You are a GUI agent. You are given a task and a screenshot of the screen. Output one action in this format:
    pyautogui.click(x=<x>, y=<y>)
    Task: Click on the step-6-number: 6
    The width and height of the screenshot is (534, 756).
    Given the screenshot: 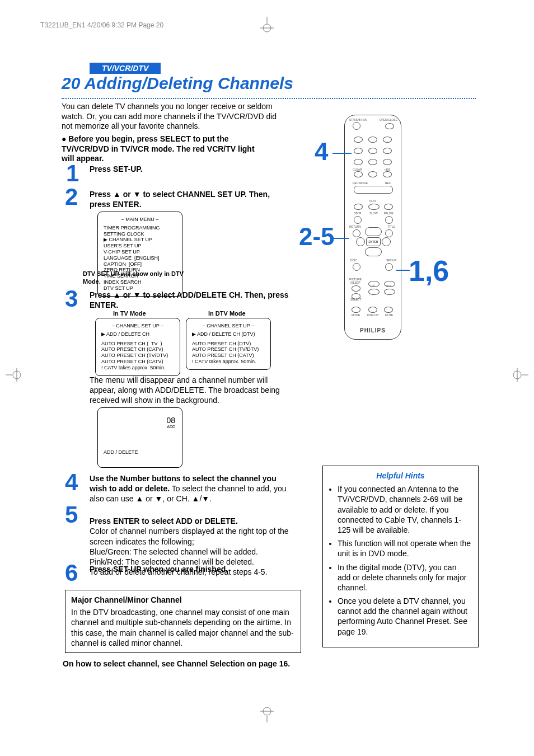 What is the action you would take?
    pyautogui.click(x=72, y=573)
    